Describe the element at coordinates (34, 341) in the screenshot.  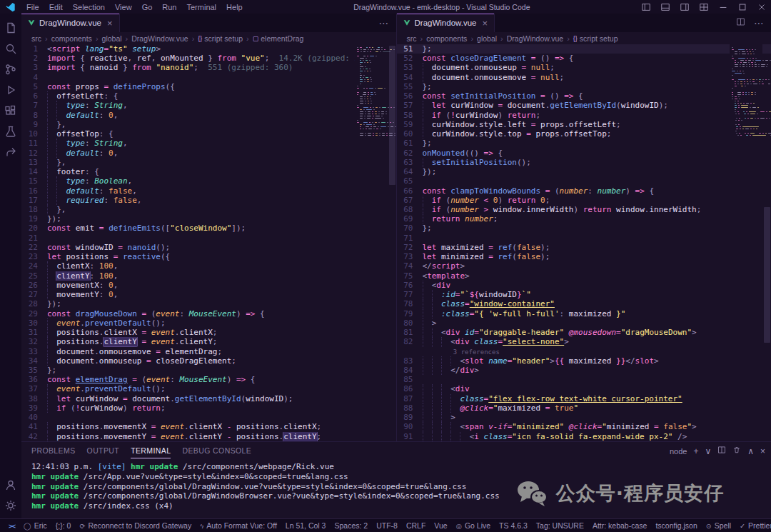
I see `line-number: 32` at that location.